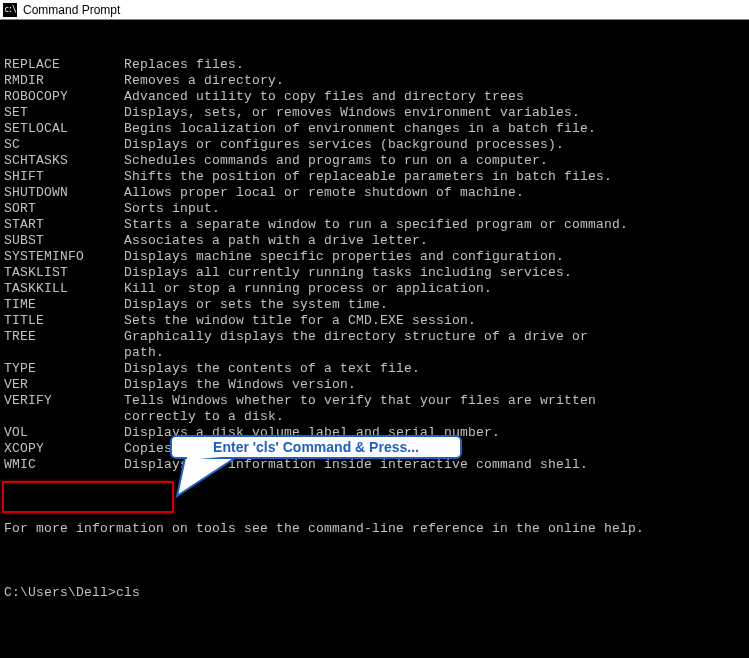 Image resolution: width=749 pixels, height=658 pixels. Describe the element at coordinates (429, 353) in the screenshot. I see `command-desc-continuation: path.` at that location.